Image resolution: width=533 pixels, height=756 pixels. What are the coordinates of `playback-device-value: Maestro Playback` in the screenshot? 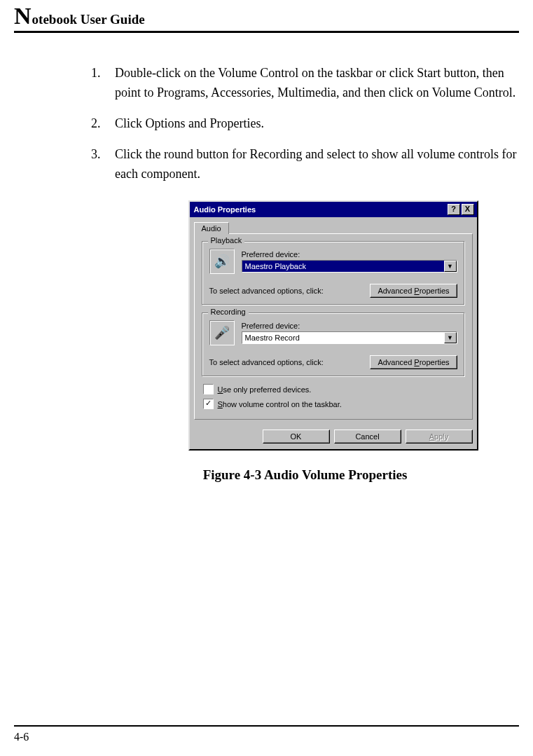 It's located at (343, 266).